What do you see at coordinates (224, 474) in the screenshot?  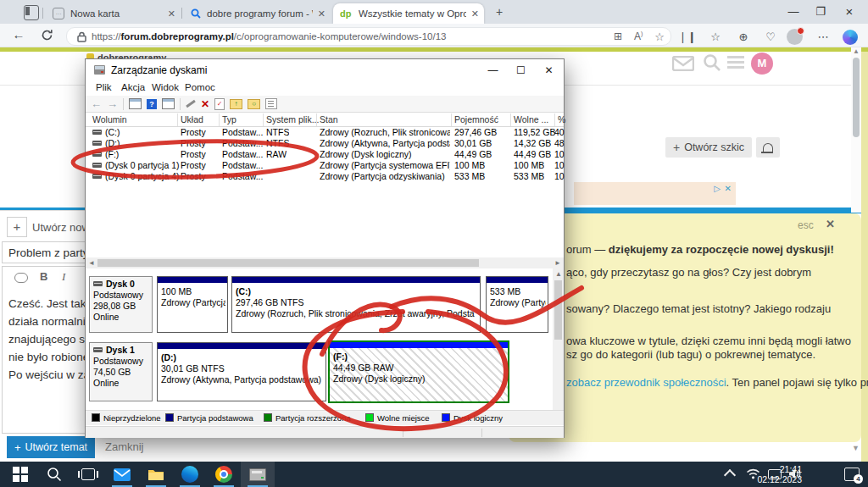 I see `chrome-browser-button` at bounding box center [224, 474].